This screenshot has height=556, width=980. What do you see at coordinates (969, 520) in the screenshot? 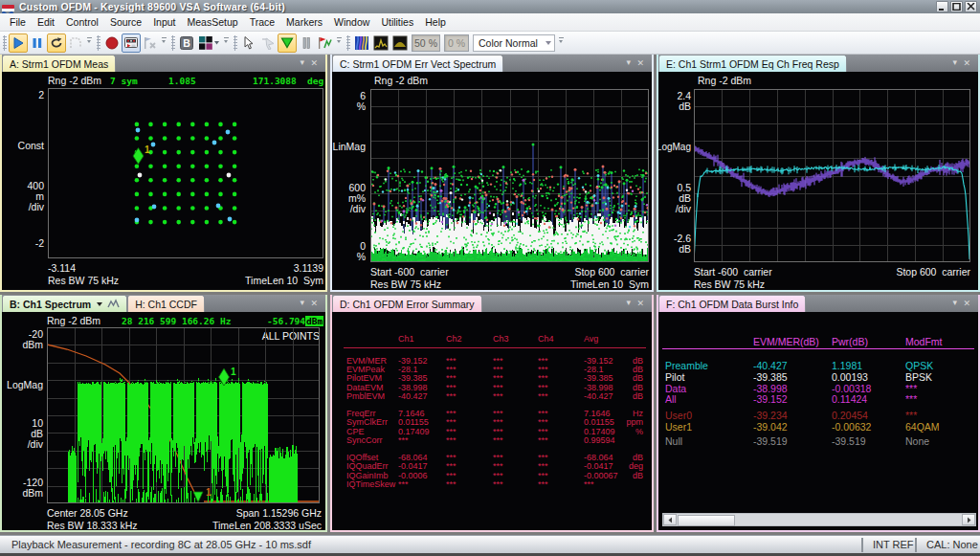
I see `scroll-right-button` at bounding box center [969, 520].